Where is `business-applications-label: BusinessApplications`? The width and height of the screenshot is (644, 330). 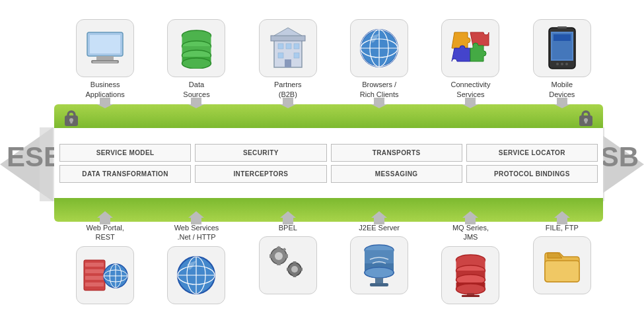
business-applications-label: BusinessApplications is located at coordinates (104, 90).